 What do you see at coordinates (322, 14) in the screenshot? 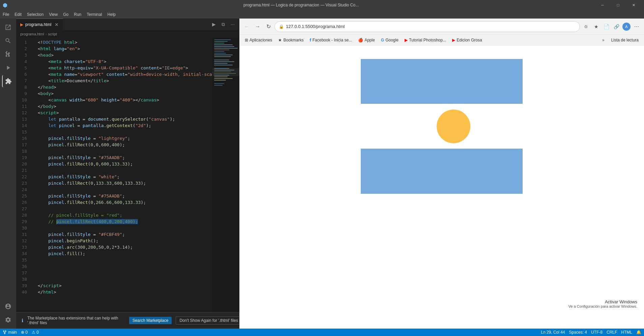
I see `menu-bar: File Edit Selection View Go Run Terminal…` at bounding box center [322, 14].